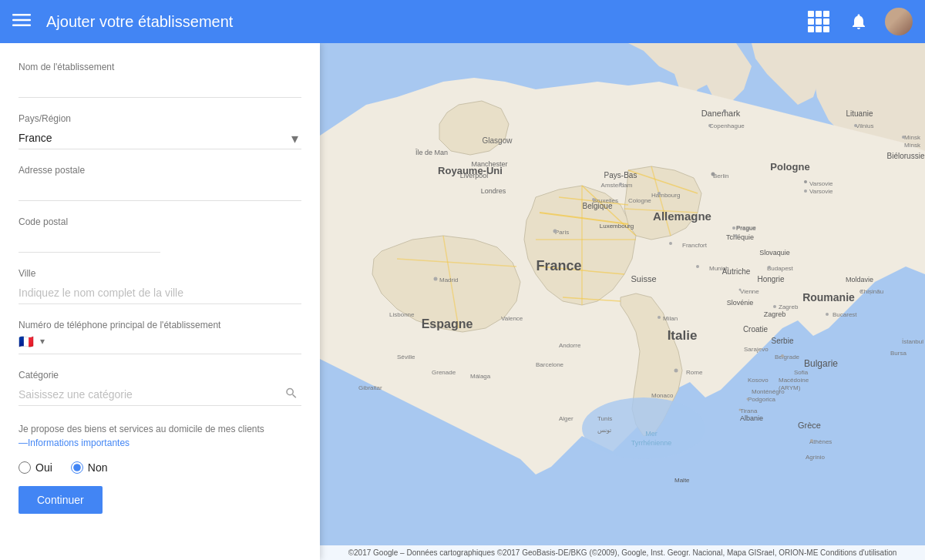  I want to click on svg-text: Rome, so click(695, 373).